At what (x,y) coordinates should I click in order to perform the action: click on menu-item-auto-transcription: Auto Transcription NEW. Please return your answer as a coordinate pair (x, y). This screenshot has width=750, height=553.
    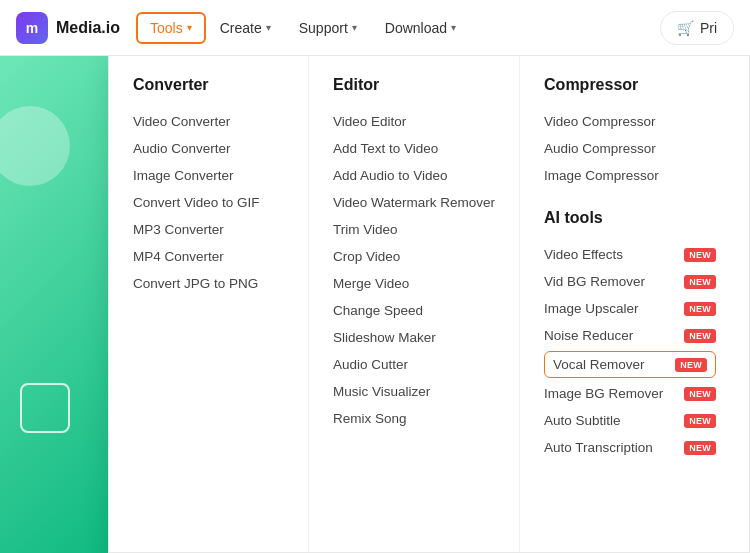
    Looking at the image, I should click on (630, 448).